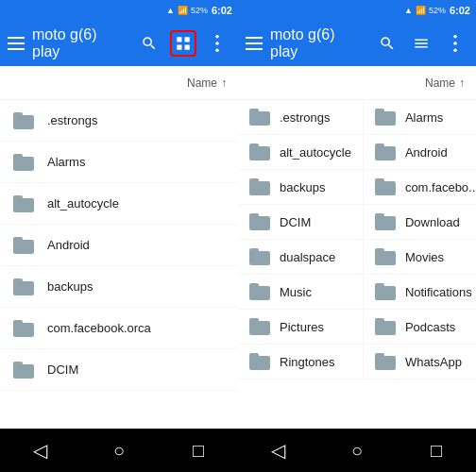 This screenshot has height=472, width=476. Describe the element at coordinates (222, 10) in the screenshot. I see `time-left: 6:02` at that location.